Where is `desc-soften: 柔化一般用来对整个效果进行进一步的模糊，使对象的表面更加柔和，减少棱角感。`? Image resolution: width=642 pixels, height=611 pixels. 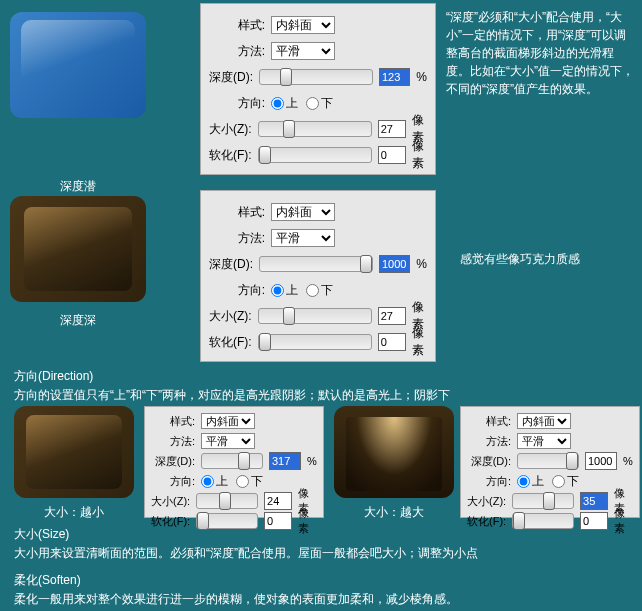 desc-soften: 柔化一般用来对整个效果进行进一步的模糊，使对象的表面更加柔和，减少棱角感。 is located at coordinates (321, 600).